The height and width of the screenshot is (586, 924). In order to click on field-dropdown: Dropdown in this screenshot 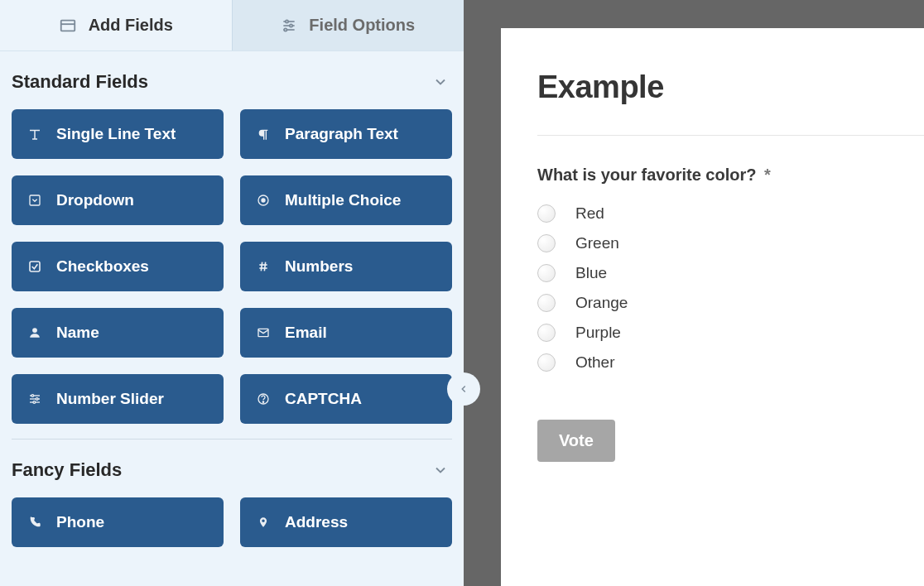, I will do `click(118, 200)`.